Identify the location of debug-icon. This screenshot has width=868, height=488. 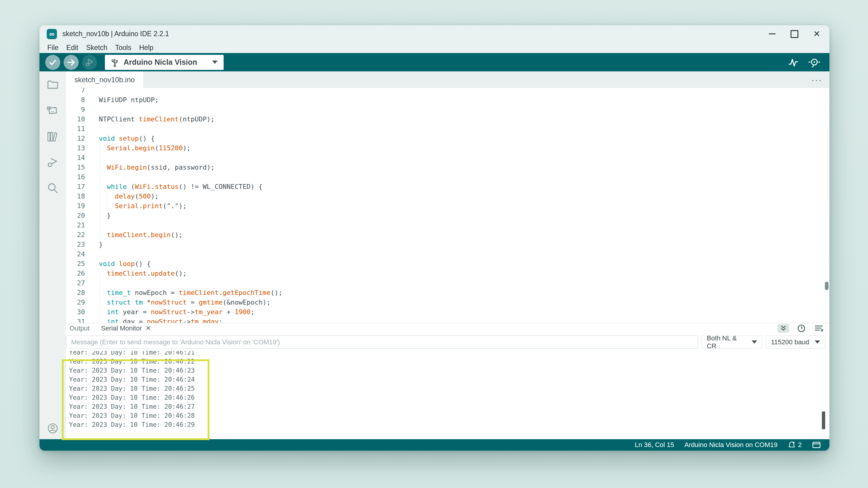
(90, 62).